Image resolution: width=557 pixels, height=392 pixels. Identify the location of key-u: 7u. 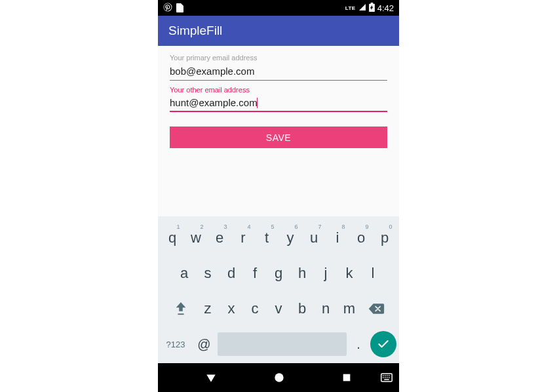
(315, 238).